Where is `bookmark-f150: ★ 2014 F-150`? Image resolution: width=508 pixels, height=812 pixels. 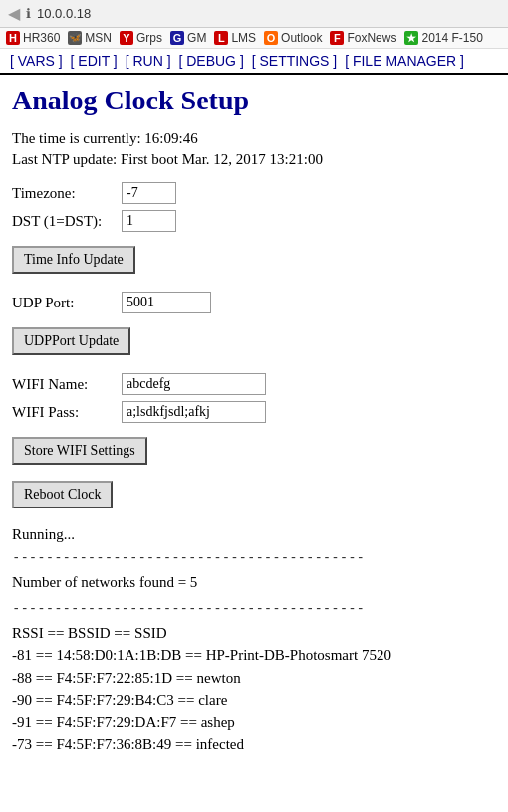
bookmark-f150: ★ 2014 F-150 is located at coordinates (443, 38).